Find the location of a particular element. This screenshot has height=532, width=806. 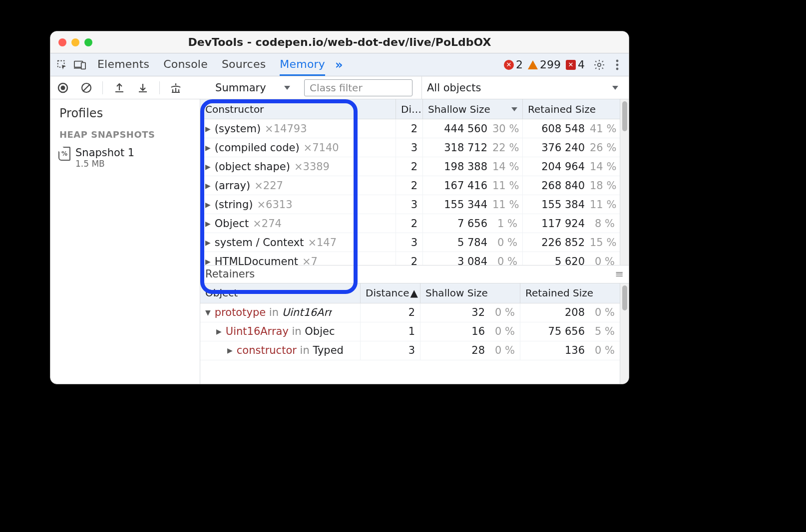

close-window-button is located at coordinates (62, 42).